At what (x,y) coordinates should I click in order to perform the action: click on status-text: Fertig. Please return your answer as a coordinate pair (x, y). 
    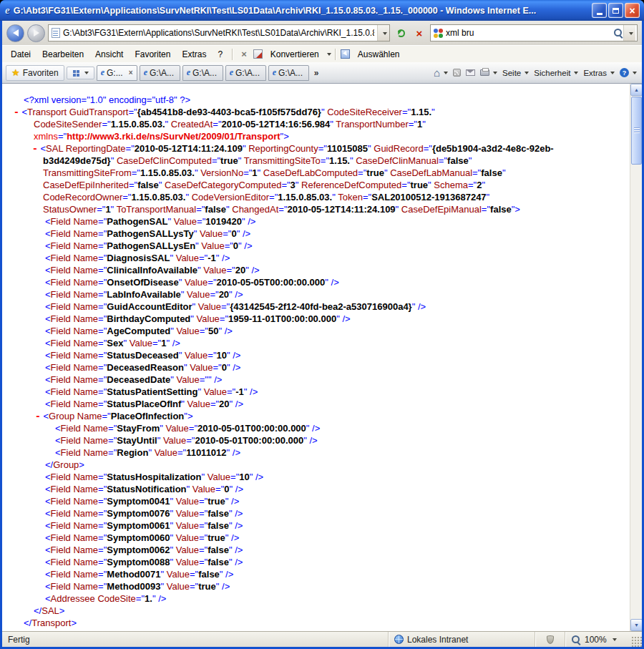
    Looking at the image, I should click on (19, 640).